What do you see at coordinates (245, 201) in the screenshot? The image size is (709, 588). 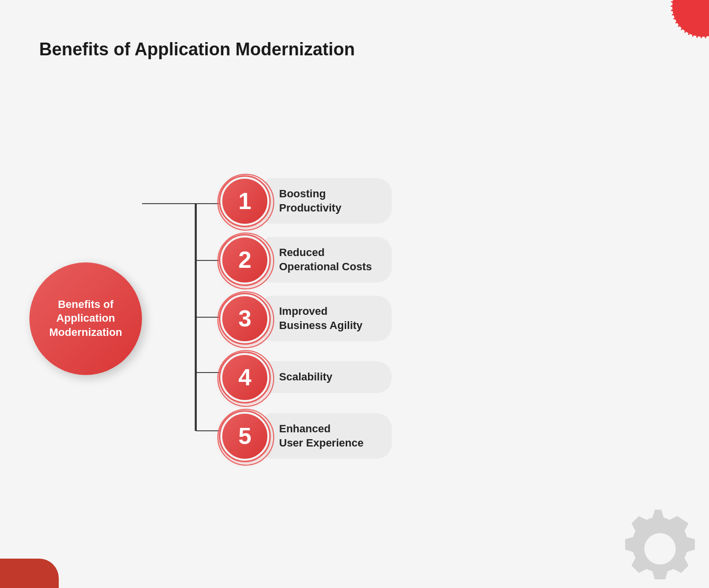 I see `number-circle-1: 1` at bounding box center [245, 201].